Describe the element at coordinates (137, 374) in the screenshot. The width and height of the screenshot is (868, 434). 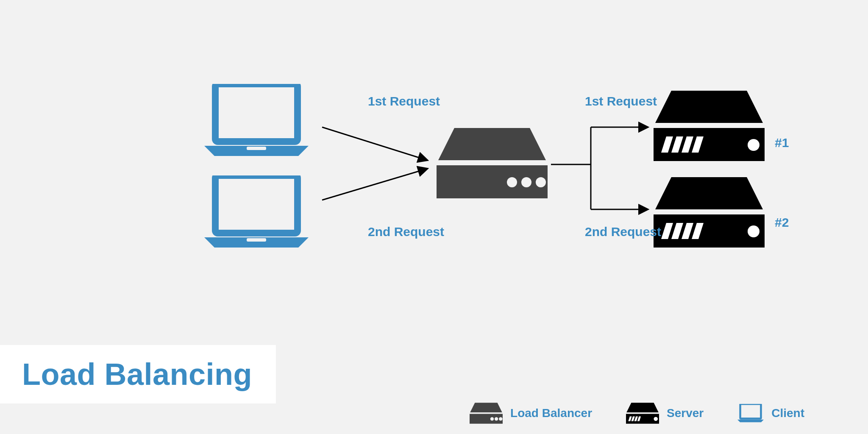
I see `diagram-title: Load Balancing` at that location.